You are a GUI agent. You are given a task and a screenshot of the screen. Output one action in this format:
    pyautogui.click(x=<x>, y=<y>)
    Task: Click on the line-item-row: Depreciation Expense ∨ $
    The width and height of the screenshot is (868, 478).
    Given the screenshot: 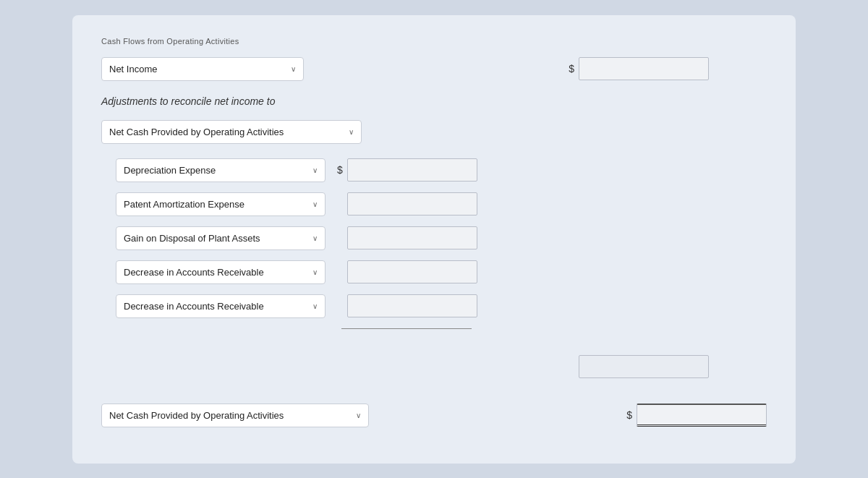 What is the action you would take?
    pyautogui.click(x=441, y=171)
    